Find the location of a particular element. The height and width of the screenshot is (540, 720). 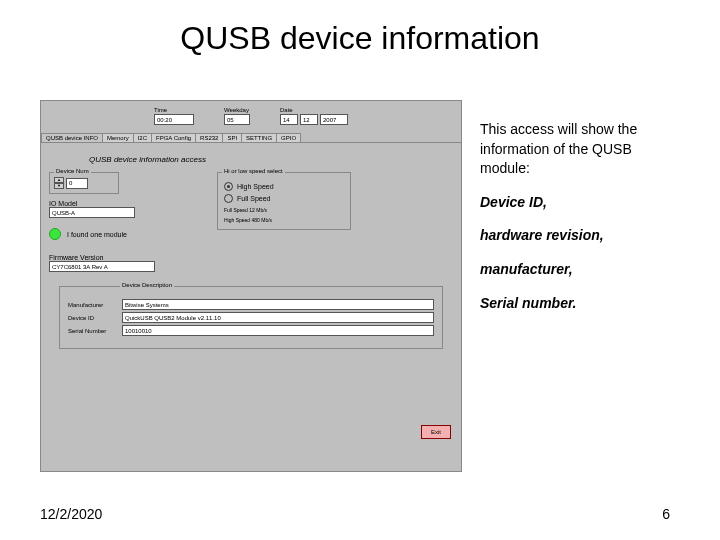

speed-note-1: Full Speed 12 Mb/s is located at coordinates (284, 210).